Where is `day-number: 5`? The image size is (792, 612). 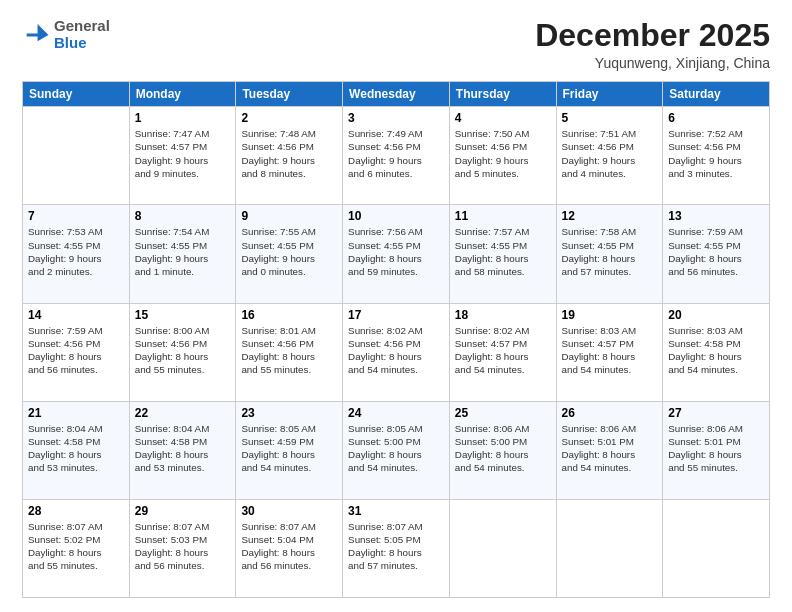
day-number: 5 is located at coordinates (610, 118).